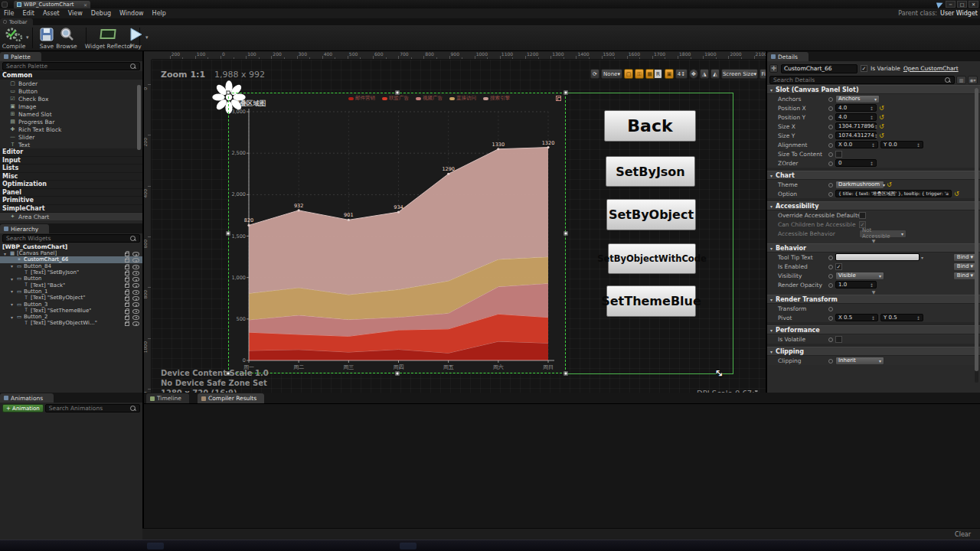 The width and height of the screenshot is (980, 551). What do you see at coordinates (71, 285) in the screenshot?
I see `hierarchy-row--text-back-: Ｔ[Text] "Back"` at bounding box center [71, 285].